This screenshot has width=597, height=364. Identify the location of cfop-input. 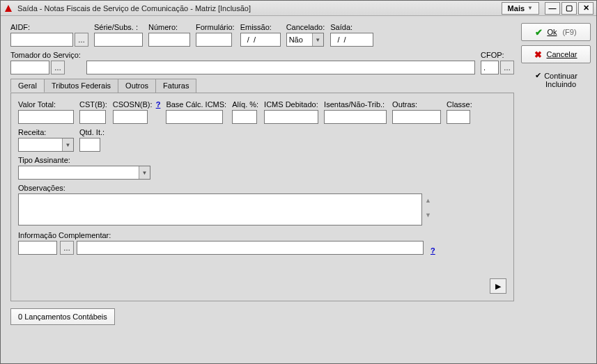
(490, 68).